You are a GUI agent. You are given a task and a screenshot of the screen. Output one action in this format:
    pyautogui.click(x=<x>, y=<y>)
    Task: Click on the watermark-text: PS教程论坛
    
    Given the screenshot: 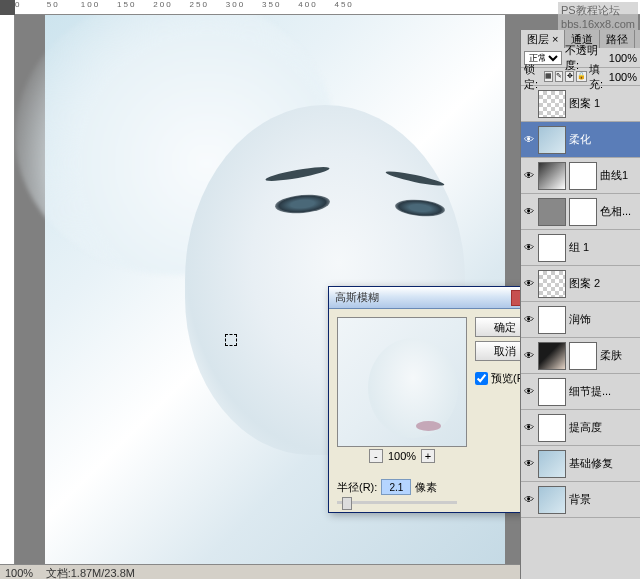 What is the action you would take?
    pyautogui.click(x=598, y=10)
    